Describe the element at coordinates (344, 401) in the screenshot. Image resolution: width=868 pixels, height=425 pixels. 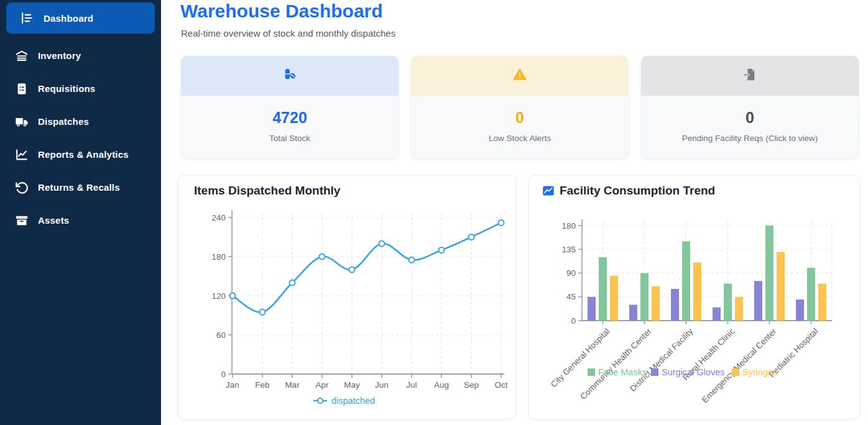
I see `line-chart-legend: dispatched` at that location.